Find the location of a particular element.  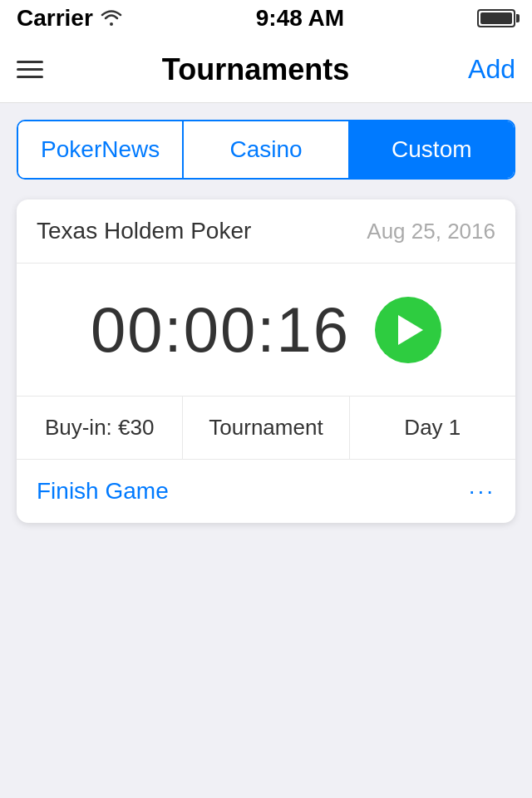

add-button: Add is located at coordinates (492, 70).